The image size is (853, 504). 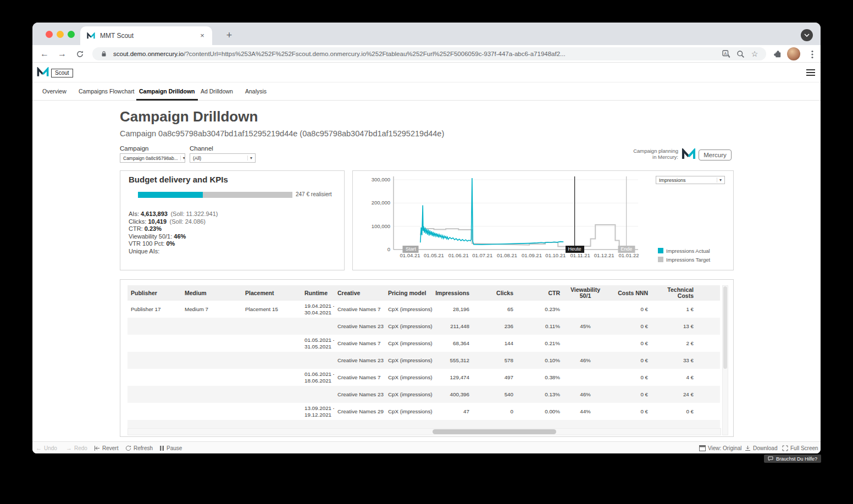 What do you see at coordinates (202, 36) in the screenshot?
I see `close-tab-icon: ×` at bounding box center [202, 36].